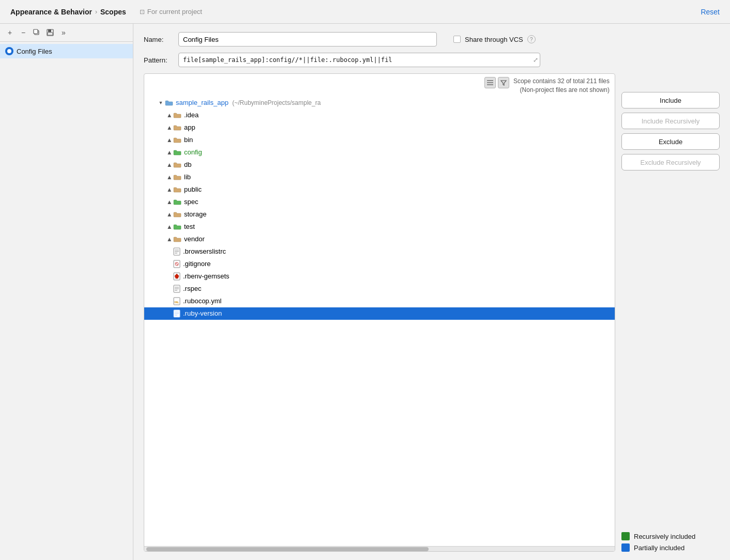 The height and width of the screenshot is (560, 730). Describe the element at coordinates (379, 239) in the screenshot. I see `tree-node-vendor: ▶ vendor` at that location.